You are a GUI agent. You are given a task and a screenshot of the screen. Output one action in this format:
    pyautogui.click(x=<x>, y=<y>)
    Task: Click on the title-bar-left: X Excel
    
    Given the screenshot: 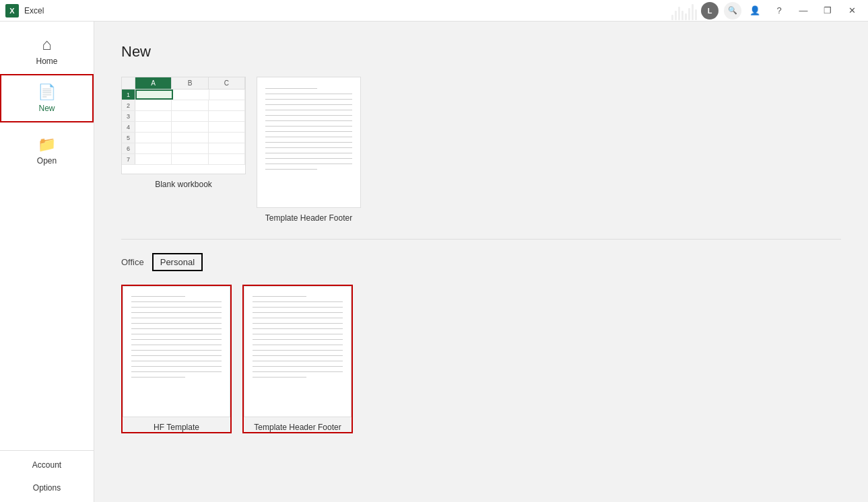 What is the action you would take?
    pyautogui.click(x=338, y=11)
    